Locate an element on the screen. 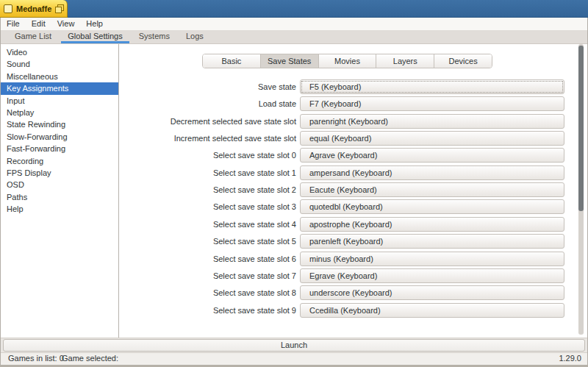 Image resolution: width=588 pixels, height=367 pixels. binding-label: Select save state slot 8 is located at coordinates (207, 293).